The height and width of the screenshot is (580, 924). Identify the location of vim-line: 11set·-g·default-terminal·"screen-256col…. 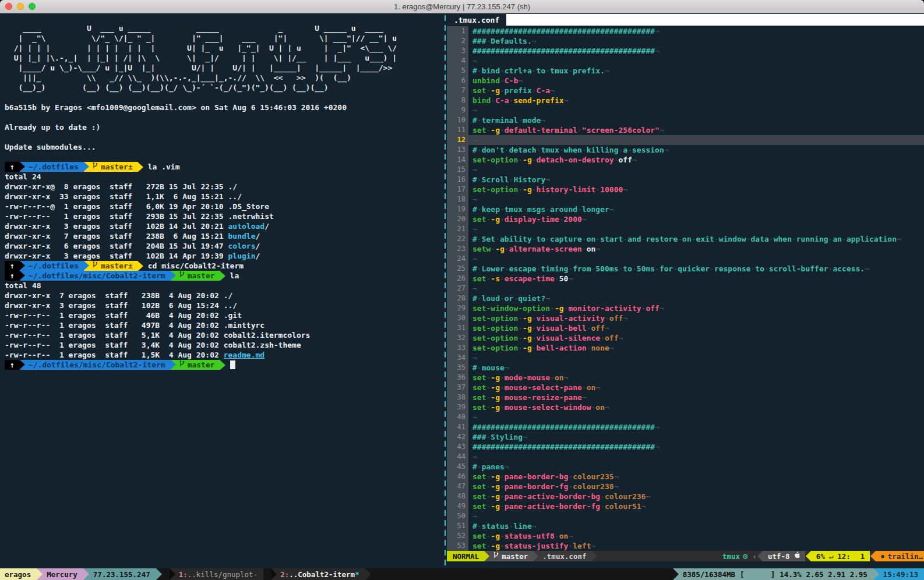
(685, 130).